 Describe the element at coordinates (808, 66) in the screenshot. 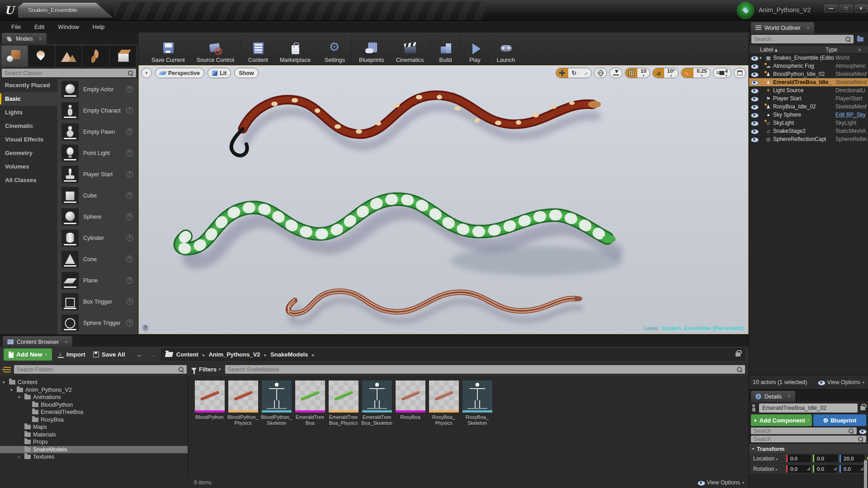

I see `outliner-row: Atmospheric Fog Atmospheric` at that location.